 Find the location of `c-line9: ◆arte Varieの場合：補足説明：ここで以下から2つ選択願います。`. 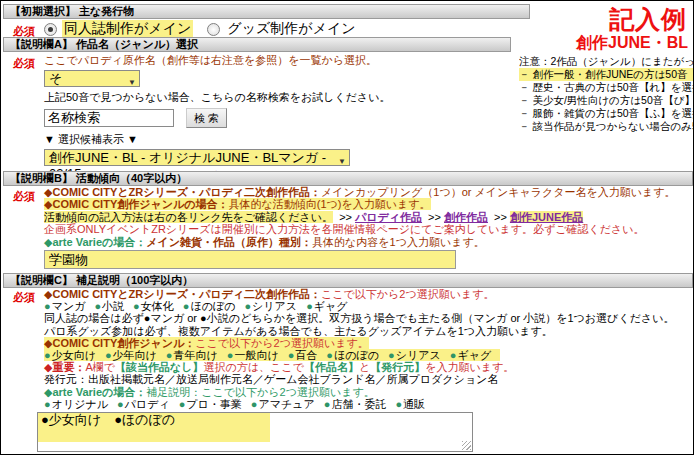

c-line9: ◆arte Varieの場合：補足説明：ここで以下から2つ選択願います。 is located at coordinates (368, 392).